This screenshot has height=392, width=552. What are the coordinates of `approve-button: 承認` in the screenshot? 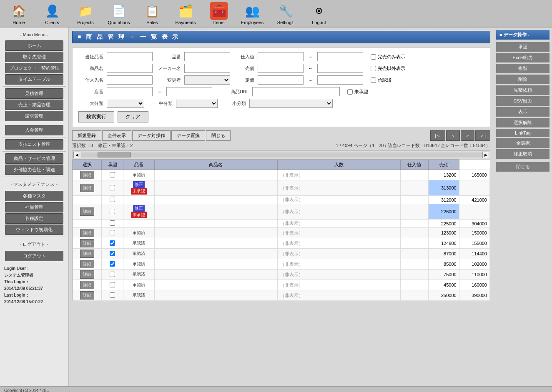 It's located at (523, 47).